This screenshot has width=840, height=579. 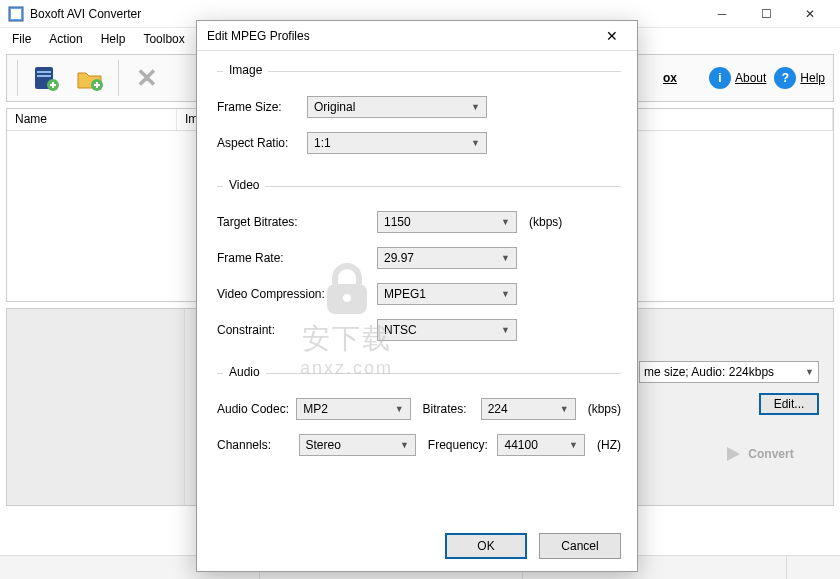 I want to click on aspect-ratio-label: Aspect Ratio:, so click(x=259, y=143).